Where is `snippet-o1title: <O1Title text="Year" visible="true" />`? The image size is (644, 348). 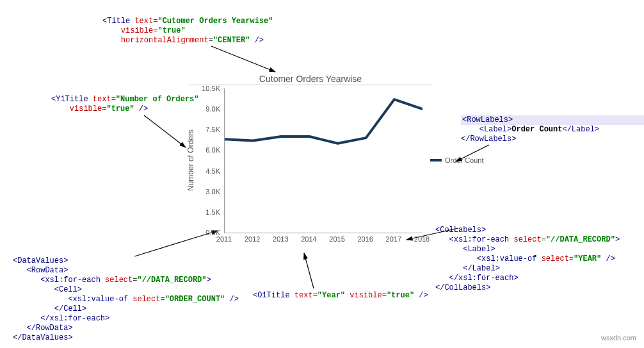
snippet-o1title: <O1Title text="Year" visible="true" /> is located at coordinates (341, 296).